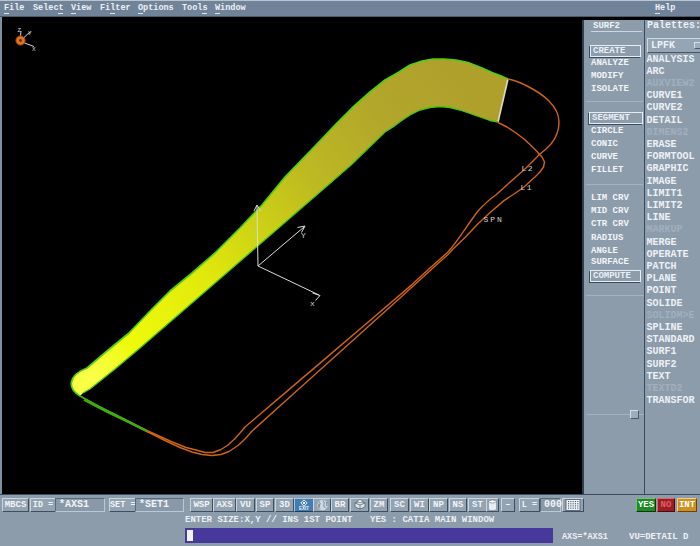  I want to click on svg-text: EXIT, so click(304, 508).